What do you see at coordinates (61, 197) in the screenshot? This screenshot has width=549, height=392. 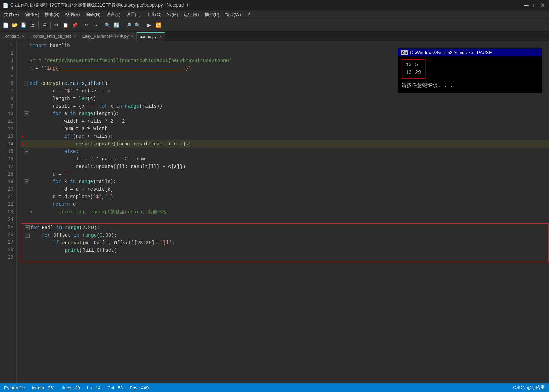 I see `code-token: d = d.replace(` at bounding box center [61, 197].